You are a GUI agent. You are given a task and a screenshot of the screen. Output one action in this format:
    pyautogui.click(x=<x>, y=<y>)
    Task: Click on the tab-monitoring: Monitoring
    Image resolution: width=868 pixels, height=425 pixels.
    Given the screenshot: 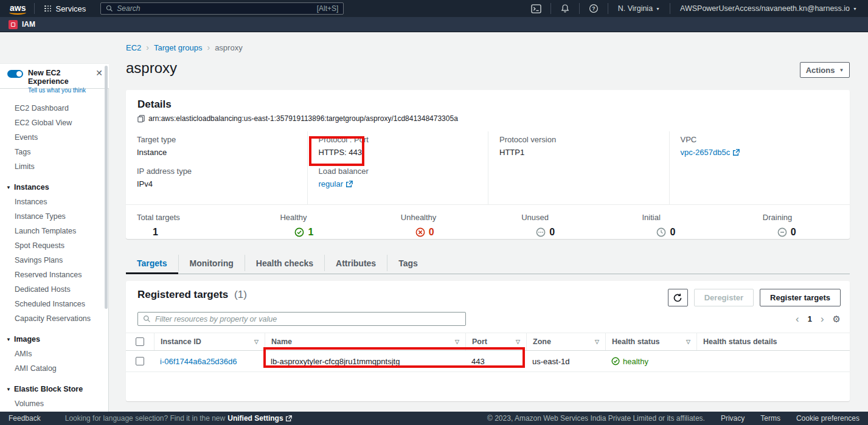 What is the action you would take?
    pyautogui.click(x=212, y=263)
    